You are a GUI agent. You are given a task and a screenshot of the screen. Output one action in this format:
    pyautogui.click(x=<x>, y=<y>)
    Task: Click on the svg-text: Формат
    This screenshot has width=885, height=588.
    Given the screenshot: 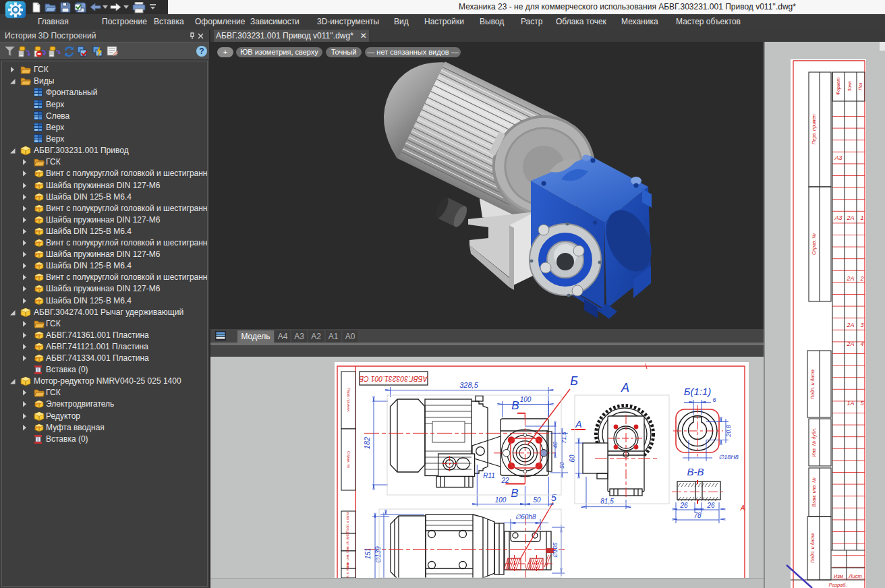 What is the action you would take?
    pyautogui.click(x=838, y=86)
    